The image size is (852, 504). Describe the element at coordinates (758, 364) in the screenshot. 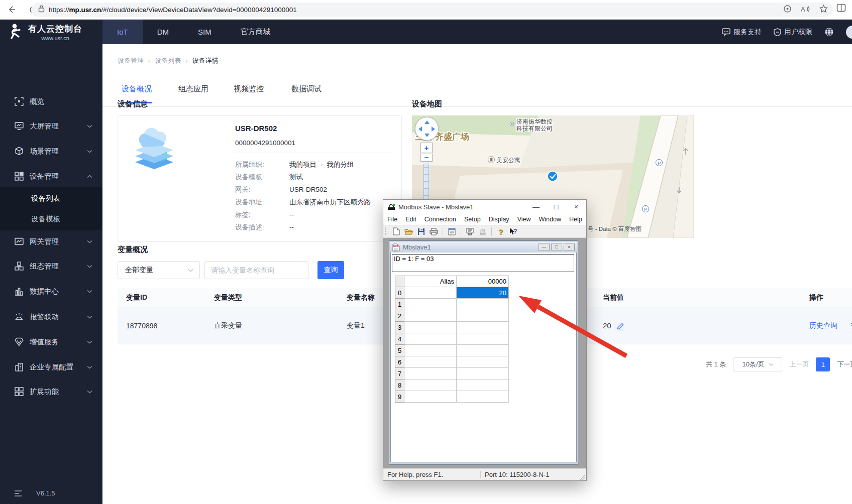

I see `page-size-select: 10条/页` at that location.